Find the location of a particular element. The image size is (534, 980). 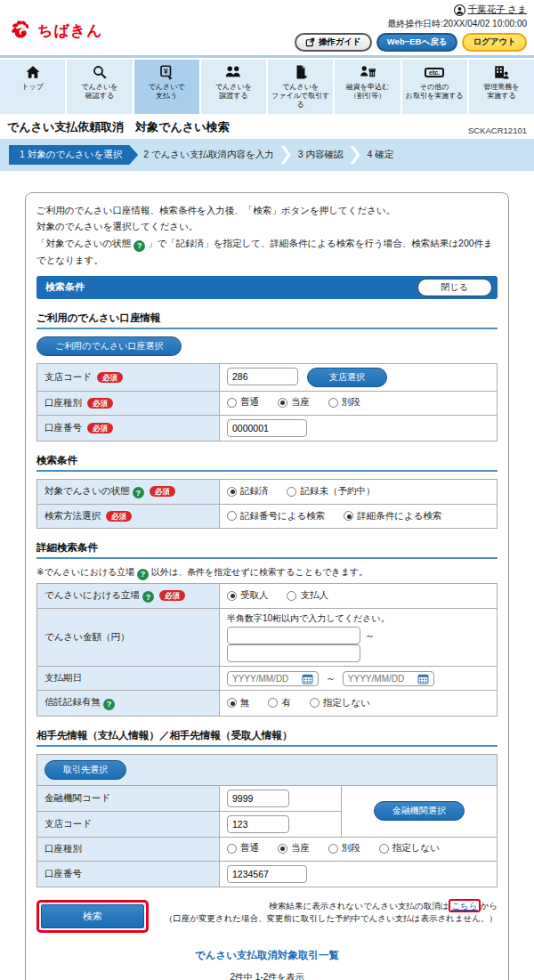

table-row: 金融機関コード 金融機関選択 is located at coordinates (267, 798).